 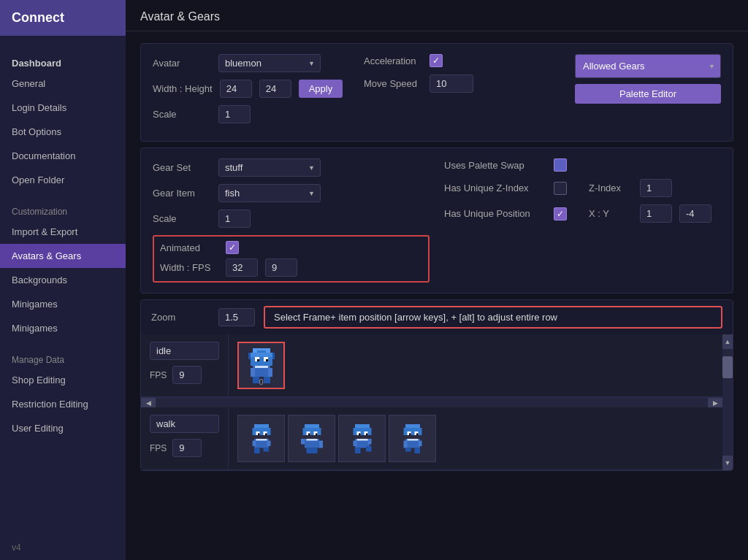 I want to click on scroll-handle, so click(x=728, y=367).